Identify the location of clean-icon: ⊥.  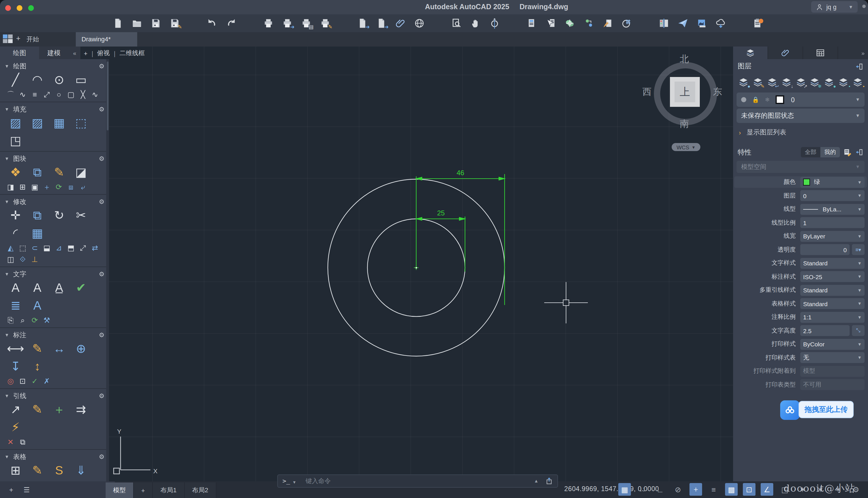
(35, 259).